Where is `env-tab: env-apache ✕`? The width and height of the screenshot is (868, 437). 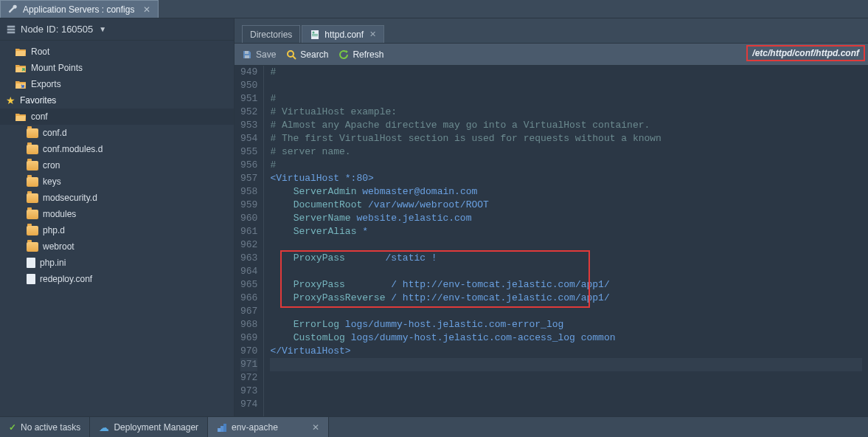
env-tab: env-apache ✕ is located at coordinates (268, 427).